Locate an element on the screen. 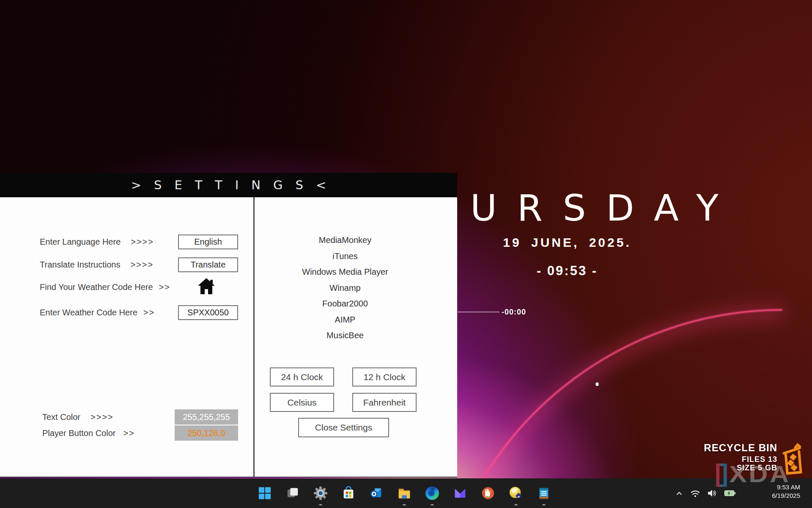  home-icon is located at coordinates (206, 287).